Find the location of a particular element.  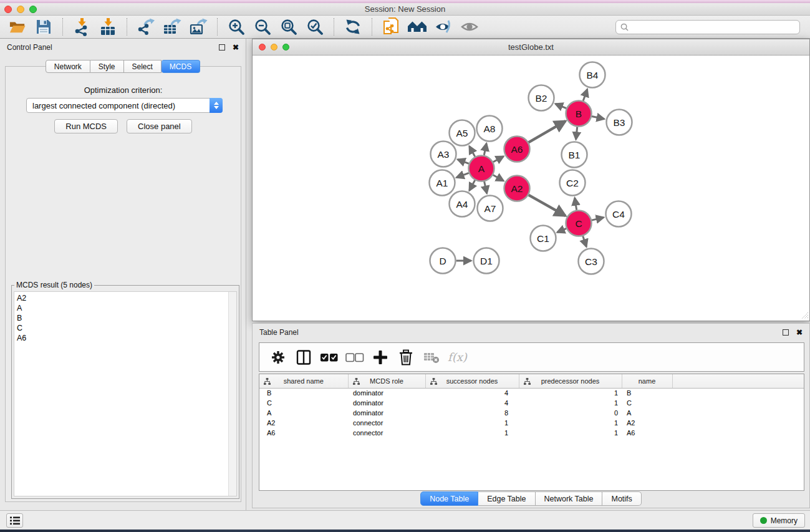

graph-edge-B-B4 is located at coordinates (585, 95).